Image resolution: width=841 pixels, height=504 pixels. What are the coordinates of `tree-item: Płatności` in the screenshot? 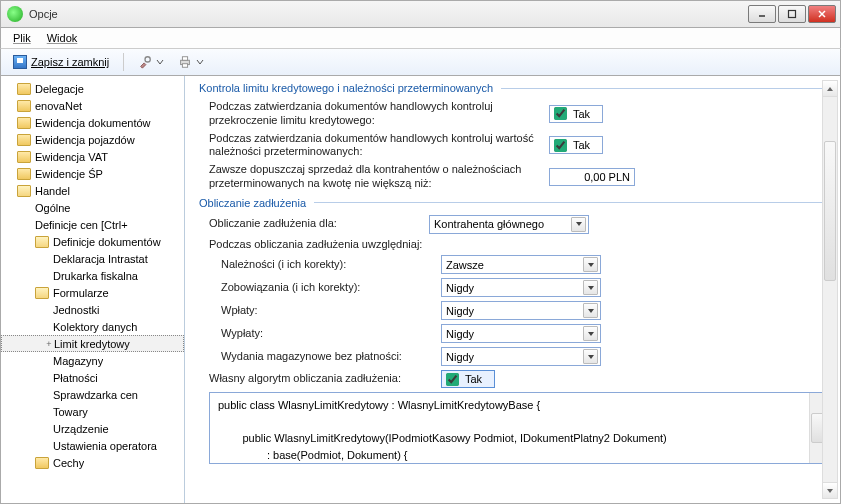 It's located at (92, 378).